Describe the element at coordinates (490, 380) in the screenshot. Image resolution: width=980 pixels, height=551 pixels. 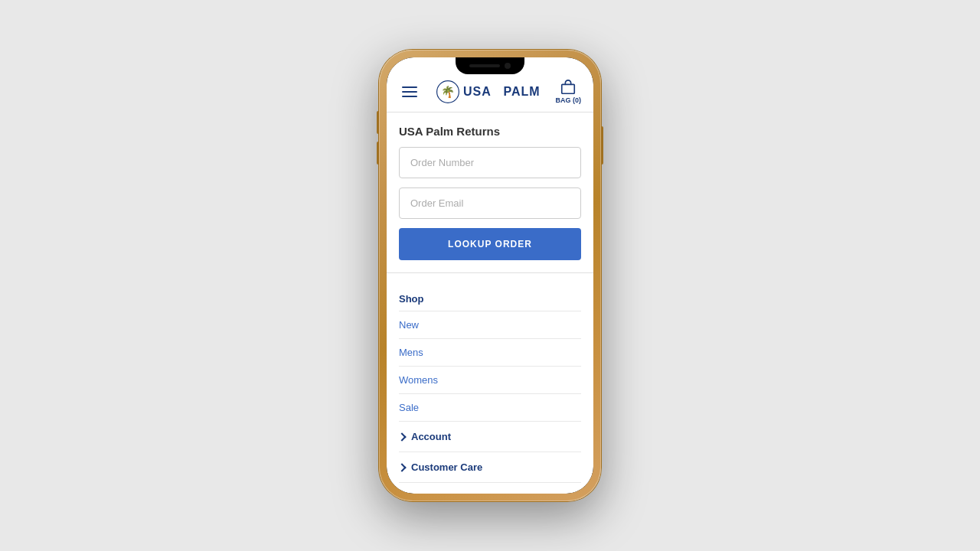
I see `nav-item-womens: Womens` at that location.